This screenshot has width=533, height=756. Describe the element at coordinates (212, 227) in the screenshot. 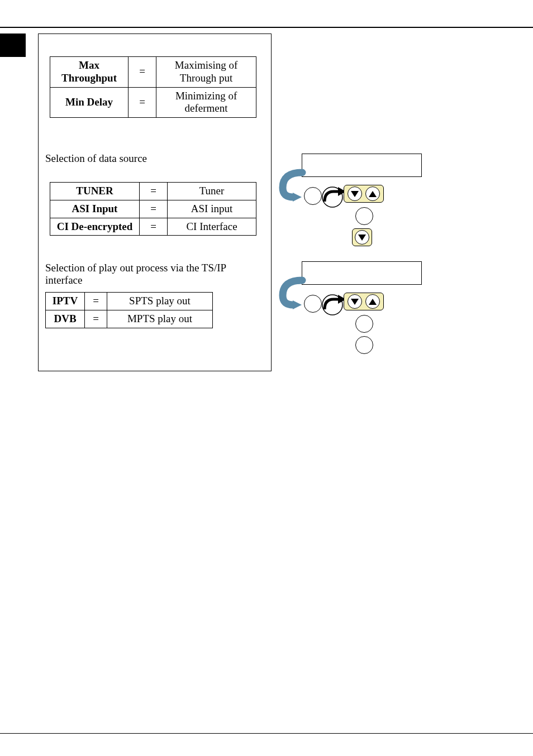

I see `def-cell: CI Interface` at that location.